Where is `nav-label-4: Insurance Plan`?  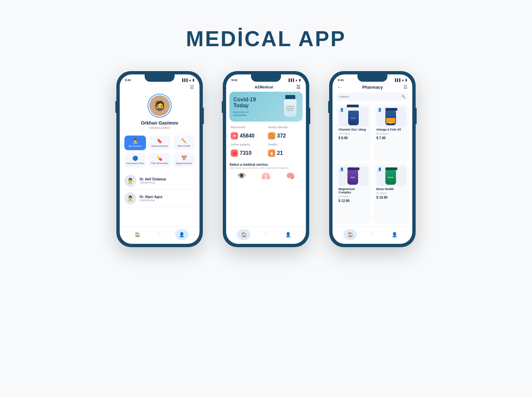 nav-label-4: Insurance Plan is located at coordinates (135, 163).